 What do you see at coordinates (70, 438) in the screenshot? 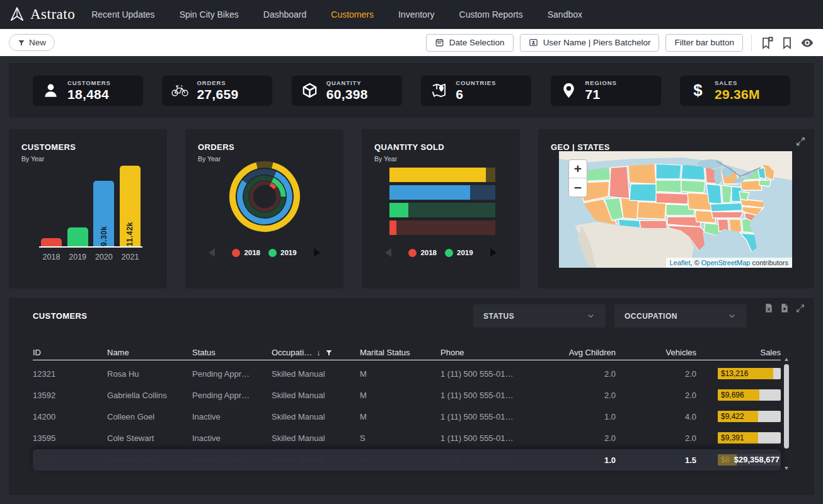
I see `cell: 13595` at bounding box center [70, 438].